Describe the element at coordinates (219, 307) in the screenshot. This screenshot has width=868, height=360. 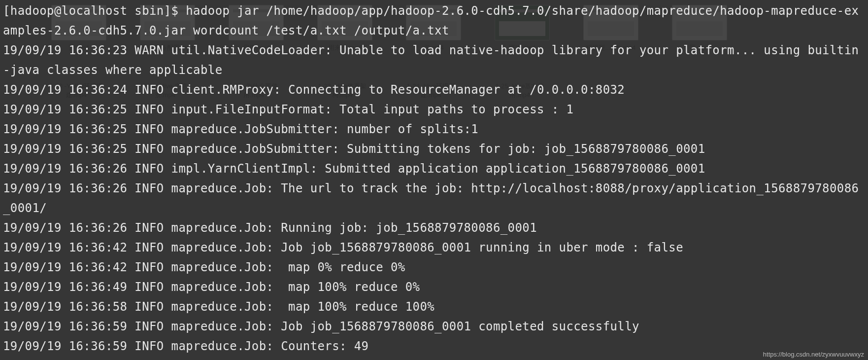
I see `log-line: 19/09/19 16:36:58 INFO mapreduce.Job: ma…` at that location.